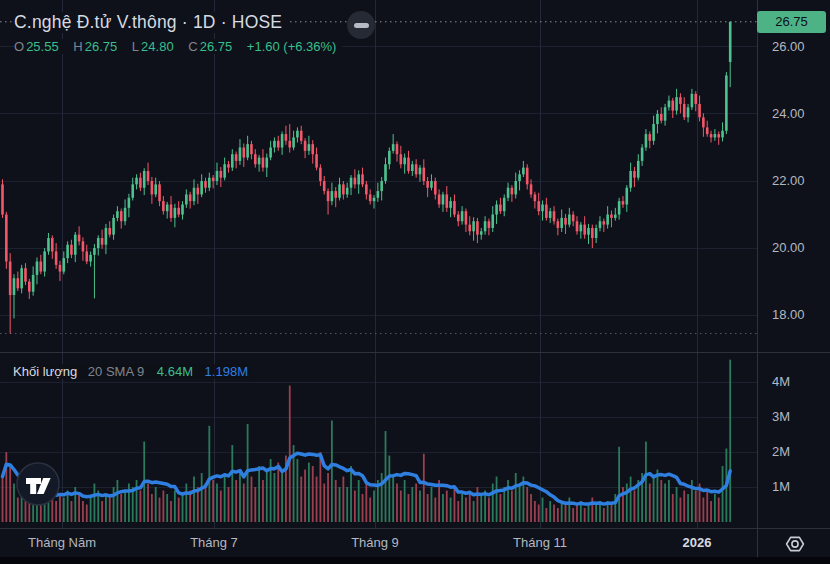 This screenshot has width=830, height=564. I want to click on ohlc-row: O25.55 H26.75 L24.80 C26.75 +1.60 (+6.36…, so click(178, 46).